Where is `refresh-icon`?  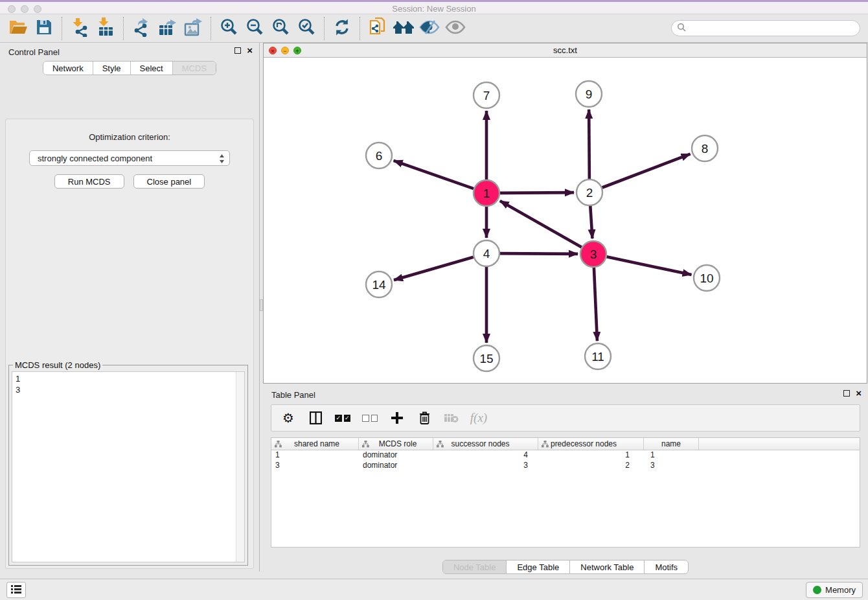
refresh-icon is located at coordinates (342, 29).